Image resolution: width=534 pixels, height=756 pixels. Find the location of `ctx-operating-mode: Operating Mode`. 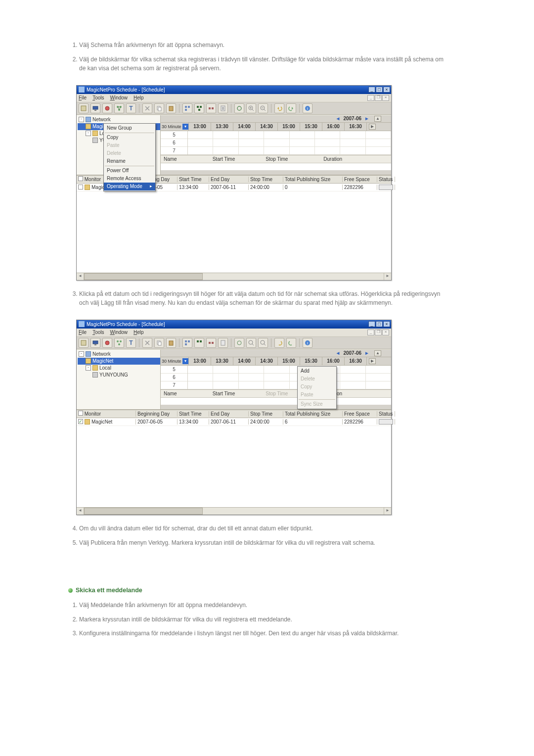

ctx-operating-mode: Operating Mode is located at coordinates (130, 187).